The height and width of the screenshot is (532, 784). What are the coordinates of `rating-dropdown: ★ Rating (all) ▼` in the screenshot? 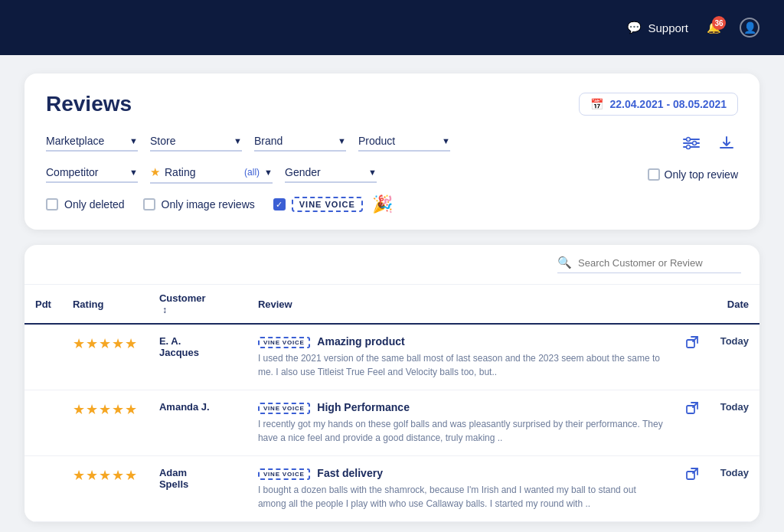 It's located at (211, 175).